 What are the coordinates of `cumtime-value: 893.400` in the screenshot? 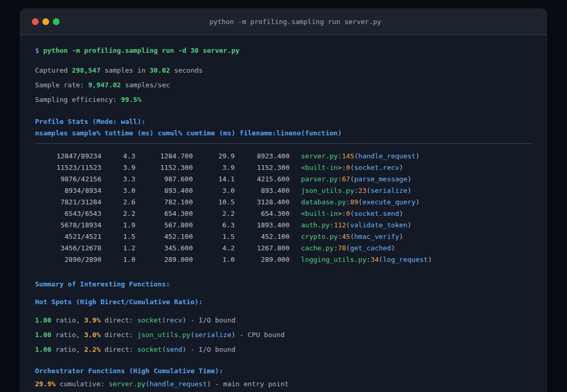 It's located at (262, 191).